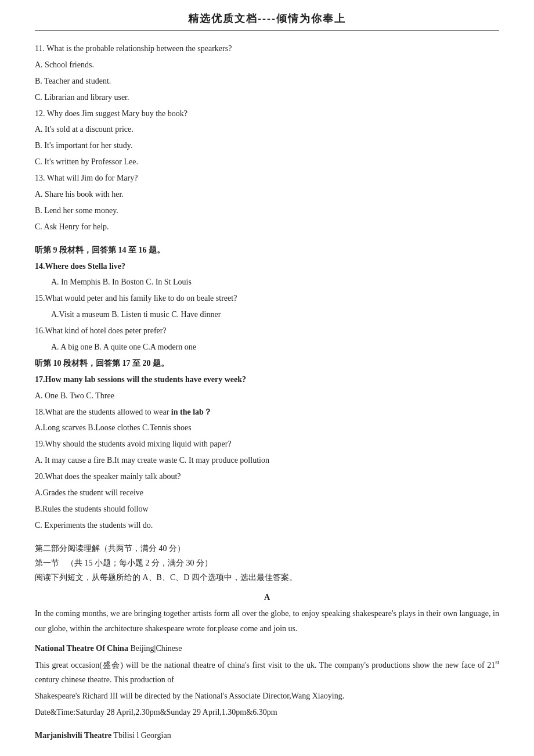 The width and height of the screenshot is (534, 756). I want to click on q12-optA: A. It's sold at a discount price., so click(267, 129).